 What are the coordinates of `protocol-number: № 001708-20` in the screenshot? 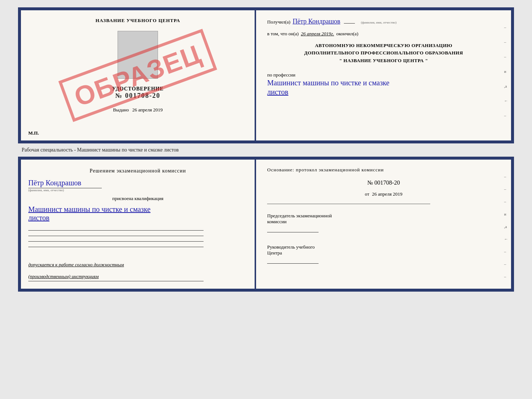 It's located at (384, 183).